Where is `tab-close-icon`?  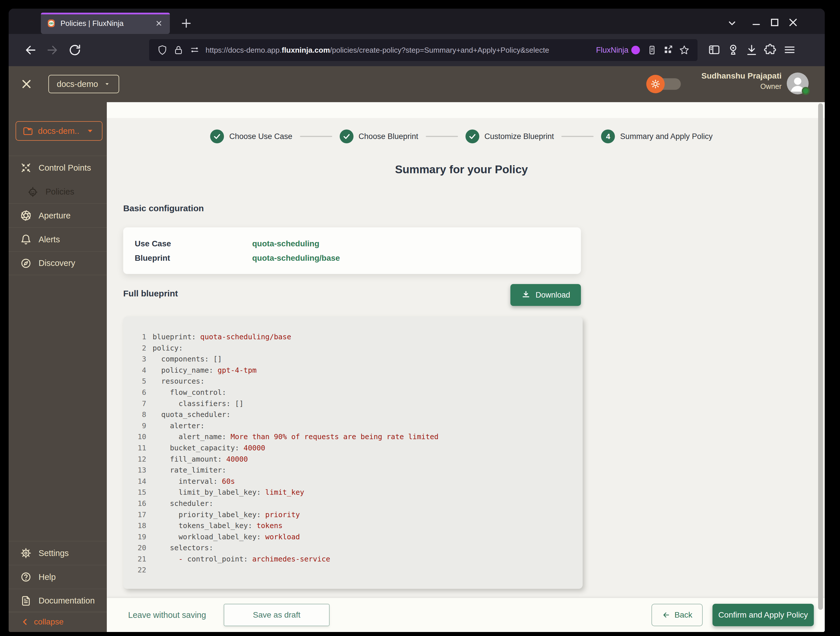 tab-close-icon is located at coordinates (159, 24).